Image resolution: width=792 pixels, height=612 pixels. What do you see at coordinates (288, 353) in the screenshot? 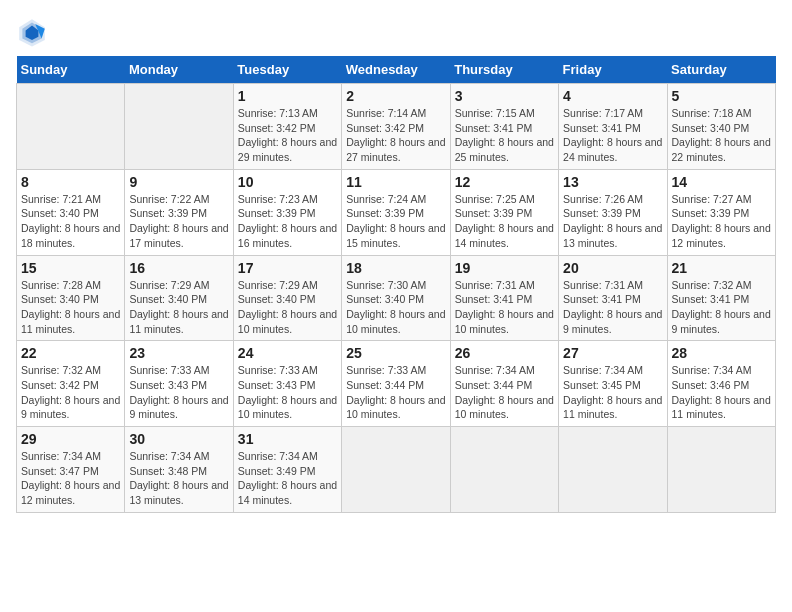
I see `day-number: 24` at bounding box center [288, 353].